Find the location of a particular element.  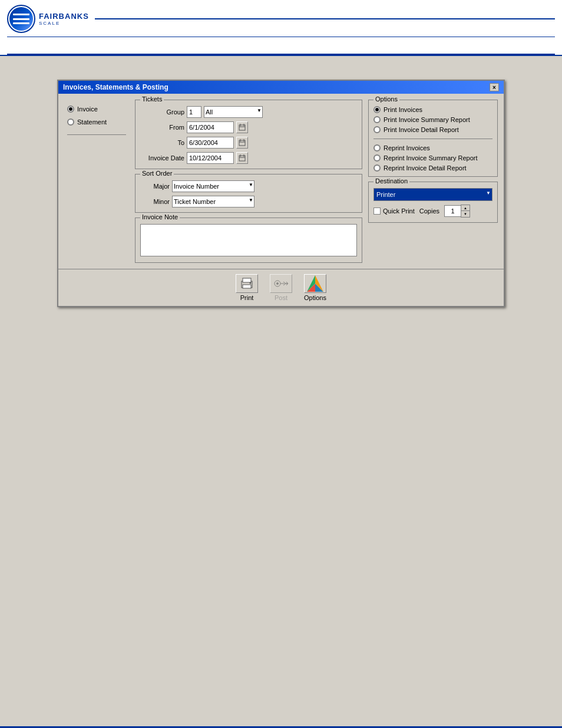

print-button: Print is located at coordinates (247, 288).